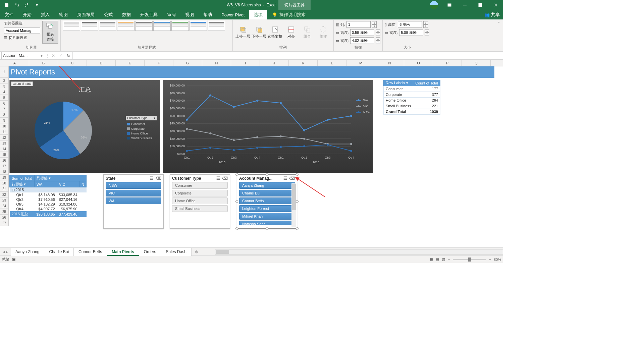 The image size is (644, 342). Describe the element at coordinates (108, 15) in the screenshot. I see `tab-formulas: 公式` at that location.